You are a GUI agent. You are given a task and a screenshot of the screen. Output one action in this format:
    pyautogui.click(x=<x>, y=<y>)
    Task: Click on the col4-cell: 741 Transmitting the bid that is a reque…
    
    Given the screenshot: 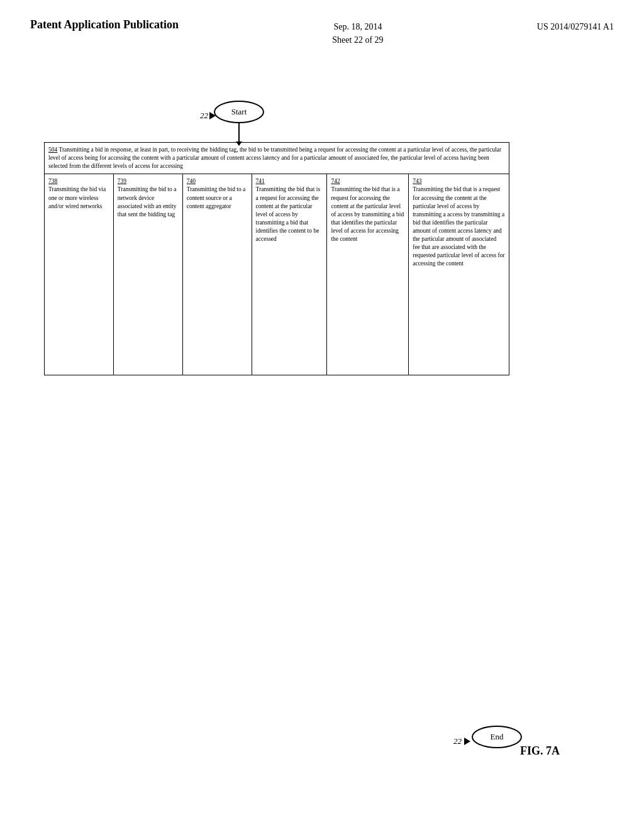 What is the action you would take?
    pyautogui.click(x=289, y=275)
    